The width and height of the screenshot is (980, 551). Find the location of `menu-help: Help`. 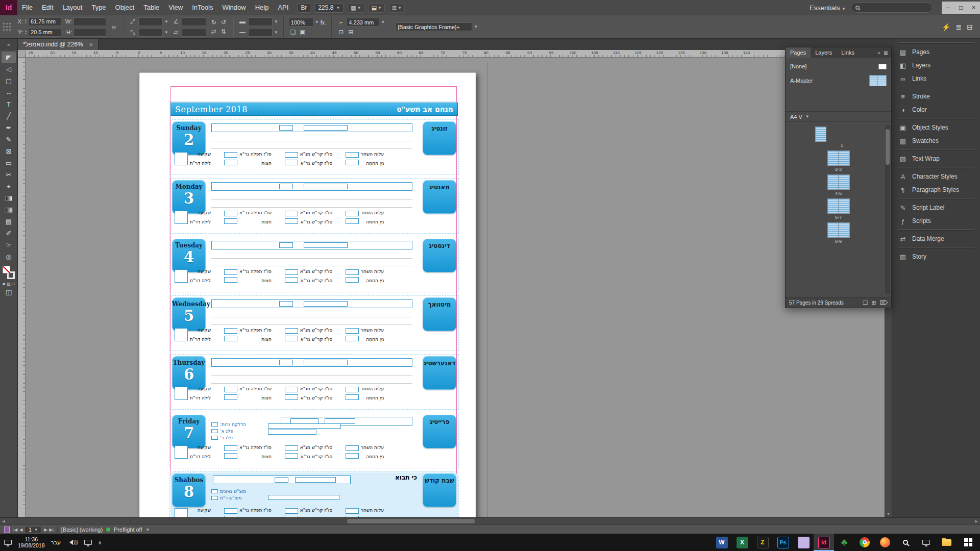

menu-help: Help is located at coordinates (262, 8).